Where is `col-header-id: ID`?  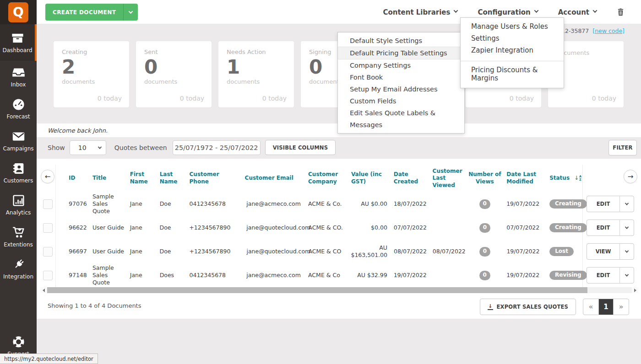 col-header-id: ID is located at coordinates (73, 178).